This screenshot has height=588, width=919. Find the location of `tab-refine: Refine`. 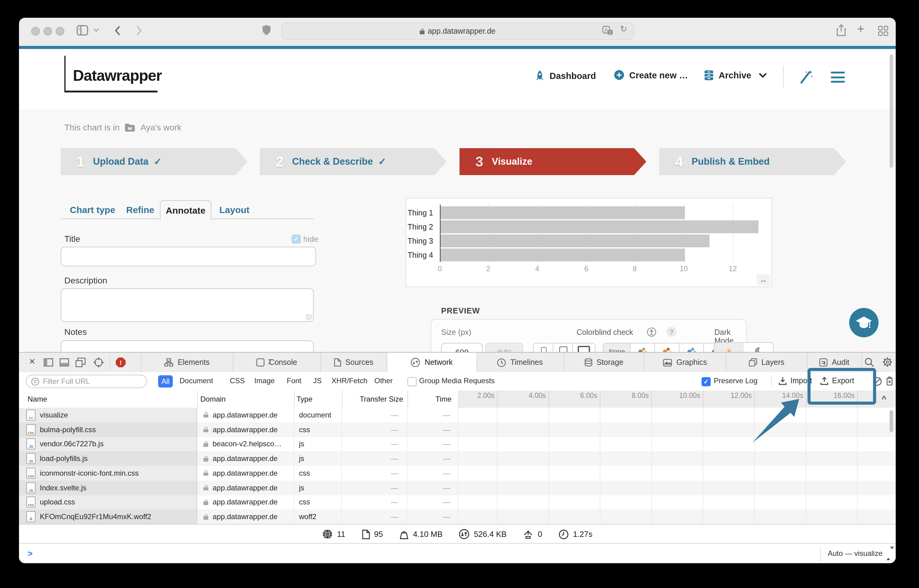

tab-refine: Refine is located at coordinates (140, 210).